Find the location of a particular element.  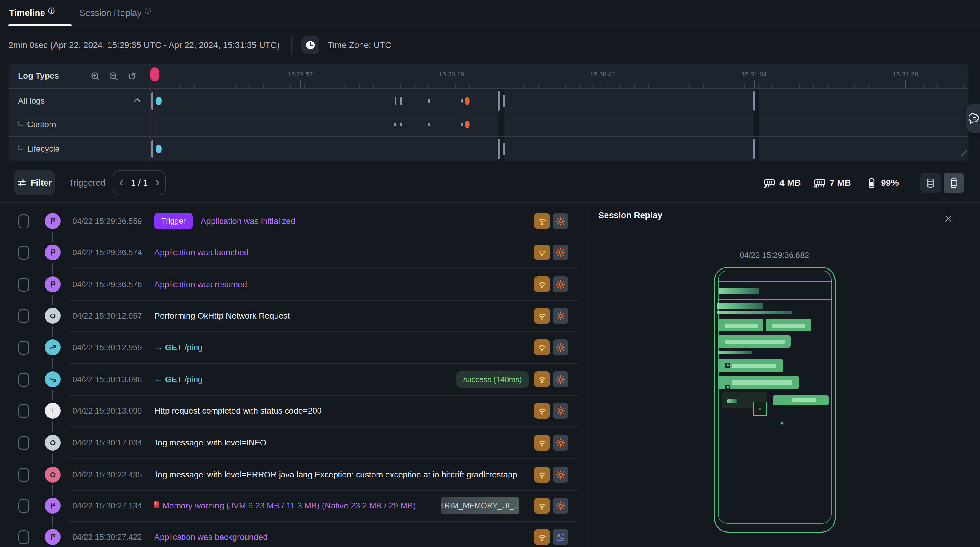

tree-branch-icon is located at coordinates (21, 148).